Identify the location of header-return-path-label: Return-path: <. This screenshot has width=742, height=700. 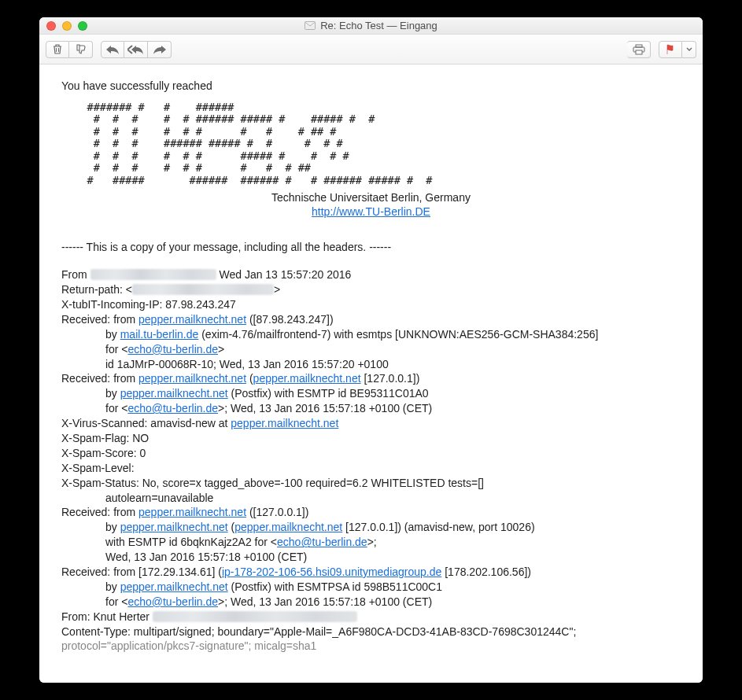
(97, 289).